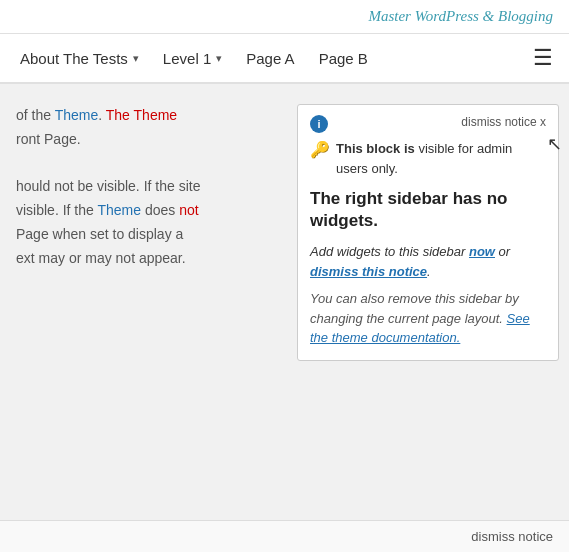 The height and width of the screenshot is (552, 569). I want to click on nav-item-about: About The Tests ▾, so click(80, 58).